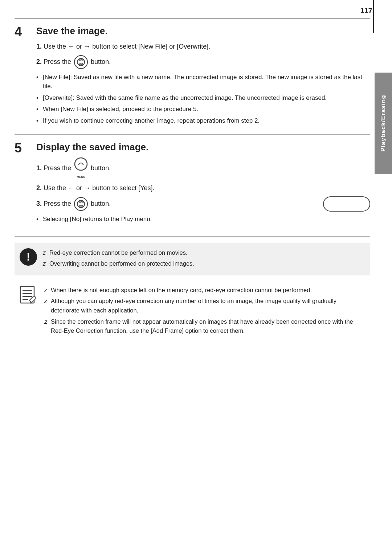  What do you see at coordinates (203, 187) in the screenshot?
I see `section-5-content: Display the saved image. 1. Press the ME…` at bounding box center [203, 187].